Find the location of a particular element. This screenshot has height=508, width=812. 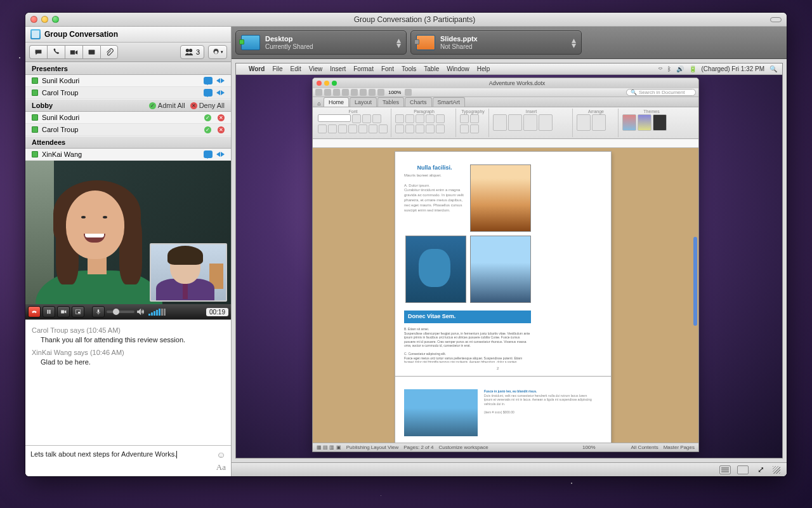

mic-volume-slider is located at coordinates (121, 312).